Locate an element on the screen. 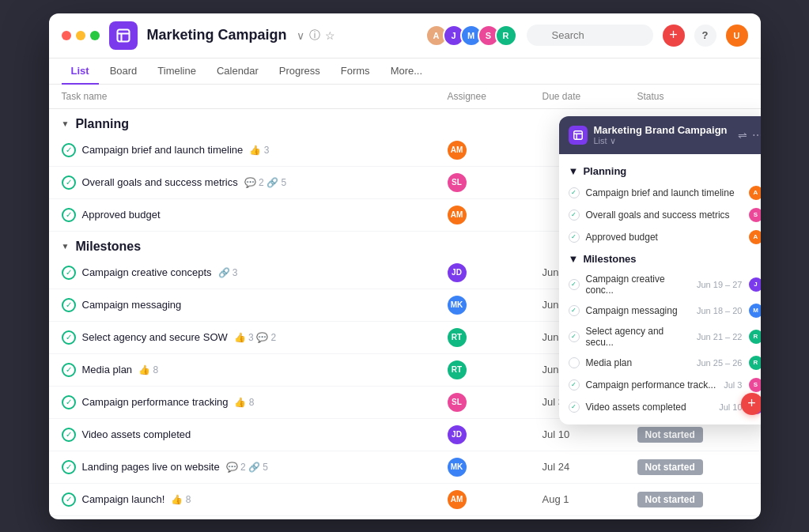 The image size is (809, 532). avatar-5: R is located at coordinates (506, 36).